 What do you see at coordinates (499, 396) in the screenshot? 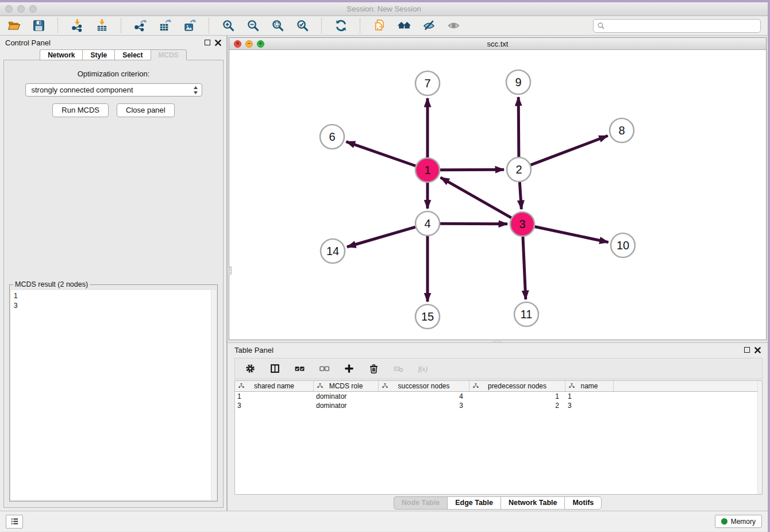
I see `table-row: 1dominator411` at bounding box center [499, 396].